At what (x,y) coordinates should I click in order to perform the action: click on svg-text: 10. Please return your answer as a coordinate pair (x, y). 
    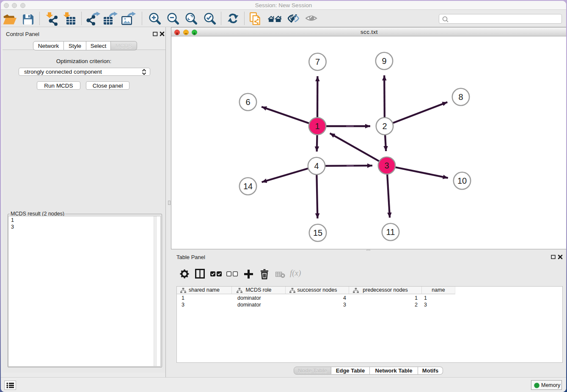
    Looking at the image, I should click on (462, 181).